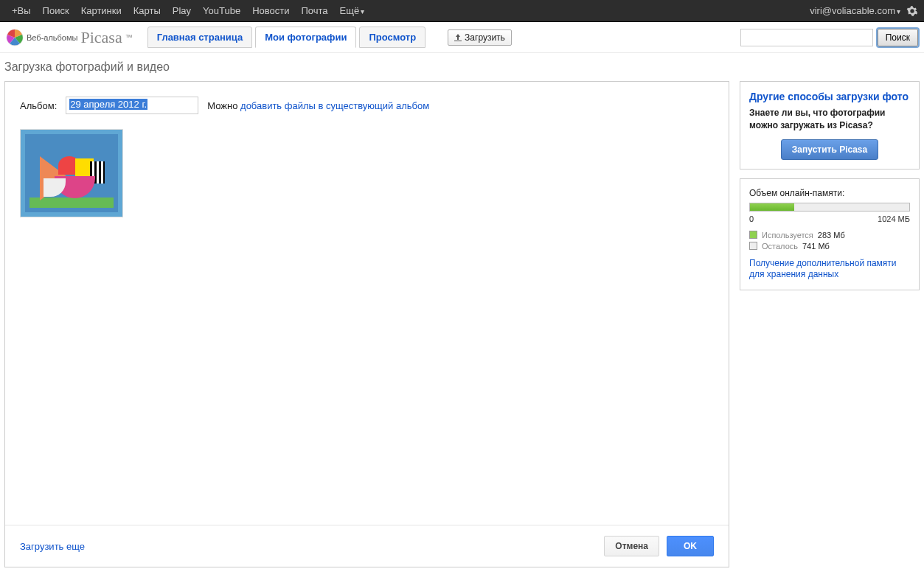  What do you see at coordinates (458, 38) in the screenshot?
I see `upload-icon` at bounding box center [458, 38].